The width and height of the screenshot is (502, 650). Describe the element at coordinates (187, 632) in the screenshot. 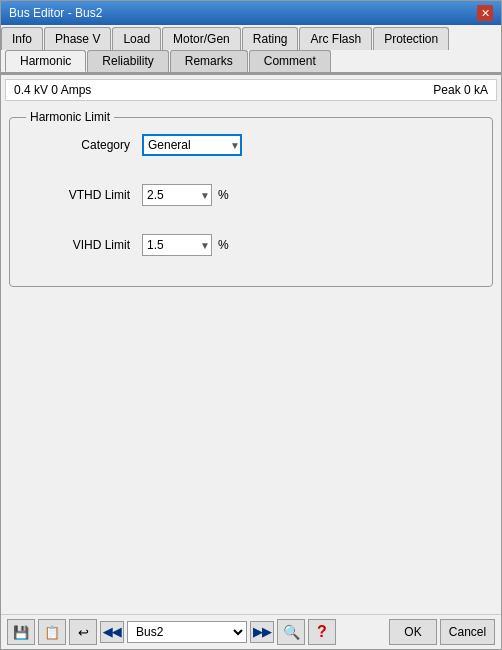

I see `bus-select-container: Bus2` at that location.